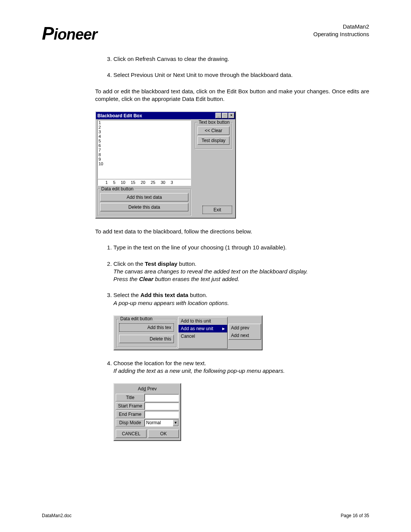 The height and width of the screenshot is (532, 411). Describe the element at coordinates (241, 248) in the screenshot. I see `substep-1: Type in the text on the line of your cho…` at that location.